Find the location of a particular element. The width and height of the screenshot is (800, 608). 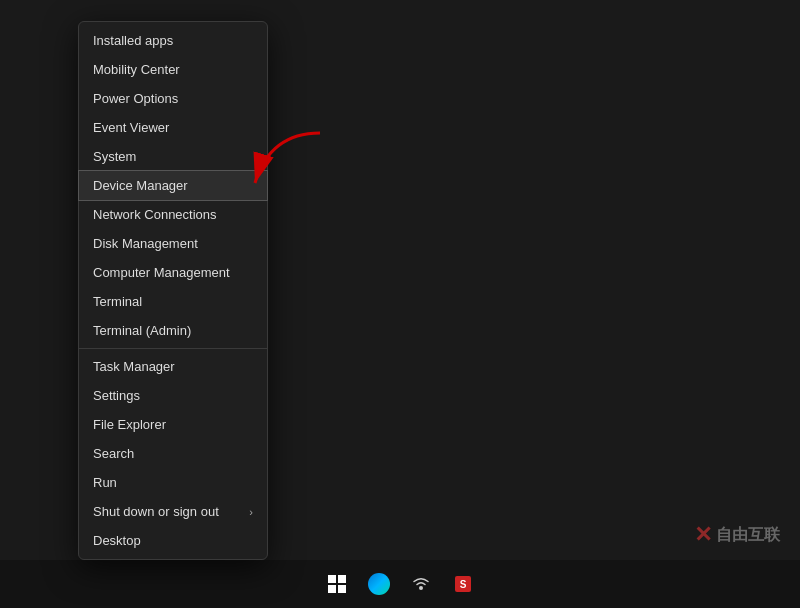

menu-item-label-desktop: Desktop is located at coordinates (117, 540).